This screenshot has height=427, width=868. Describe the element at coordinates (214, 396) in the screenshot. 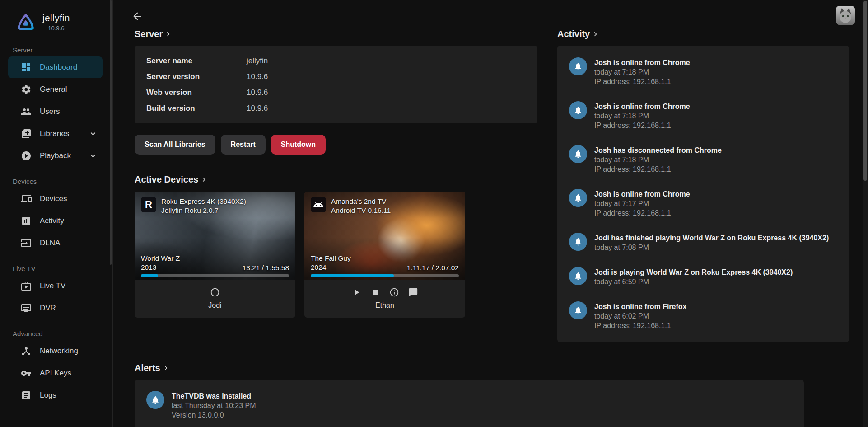

I see `alert-title: TheTVDB was installed` at that location.